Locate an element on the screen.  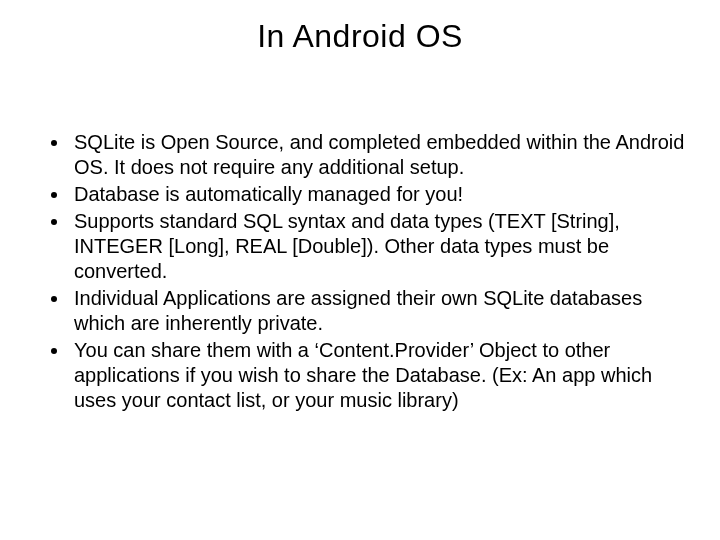
list-item: Individual Applications are assigned the… is located at coordinates (380, 311).